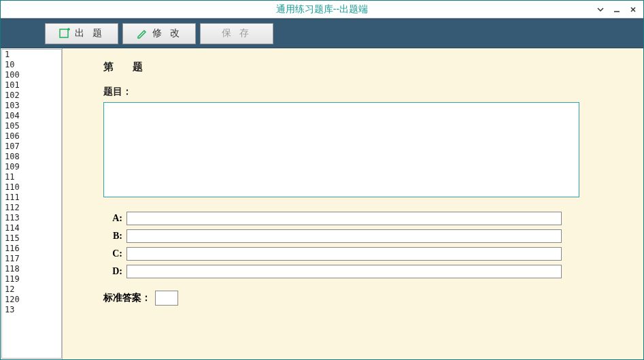 The height and width of the screenshot is (360, 644). Describe the element at coordinates (31, 299) in the screenshot. I see `list-item: 120` at that location.